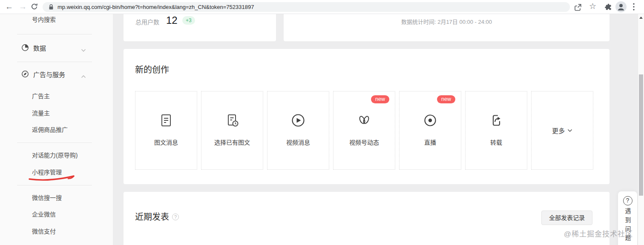  I want to click on article-clock-icon, so click(232, 121).